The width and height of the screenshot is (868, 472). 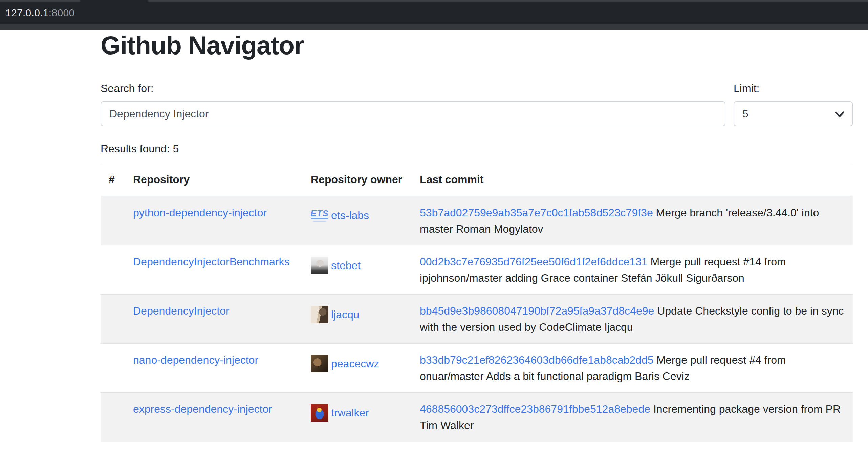 What do you see at coordinates (537, 360) in the screenshot?
I see `commit-hash-link: b33db79c21ef8262364603db66dfe1ab8cab2dd5` at bounding box center [537, 360].